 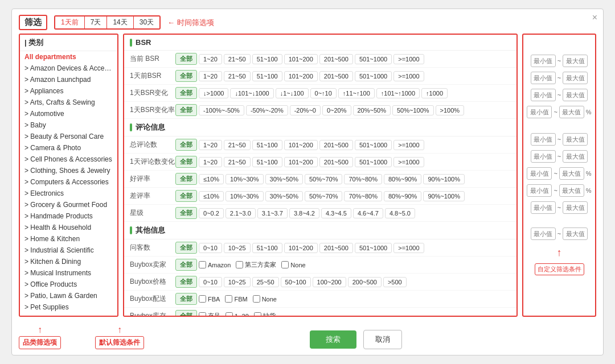 What do you see at coordinates (284, 179) in the screenshot?
I see `pr-opt-30-50: 30%~50%` at bounding box center [284, 179].